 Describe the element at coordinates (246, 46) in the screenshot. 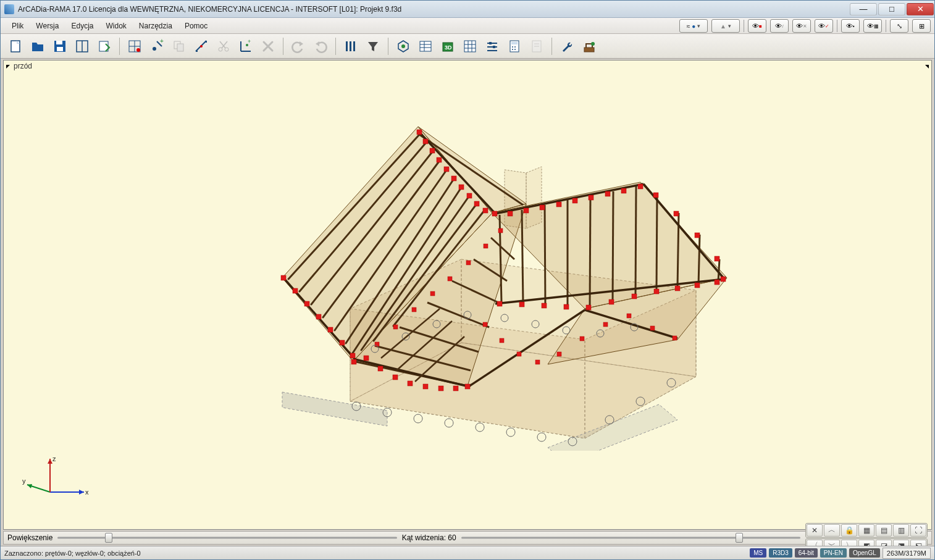

I see `coord-button: +` at that location.